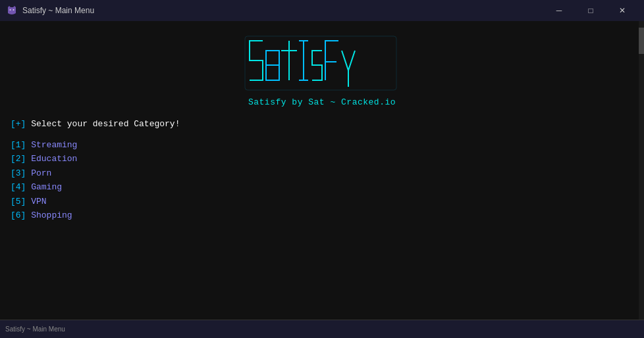  What do you see at coordinates (18, 124) in the screenshot?
I see `prompt-bracket: [+]` at bounding box center [18, 124].